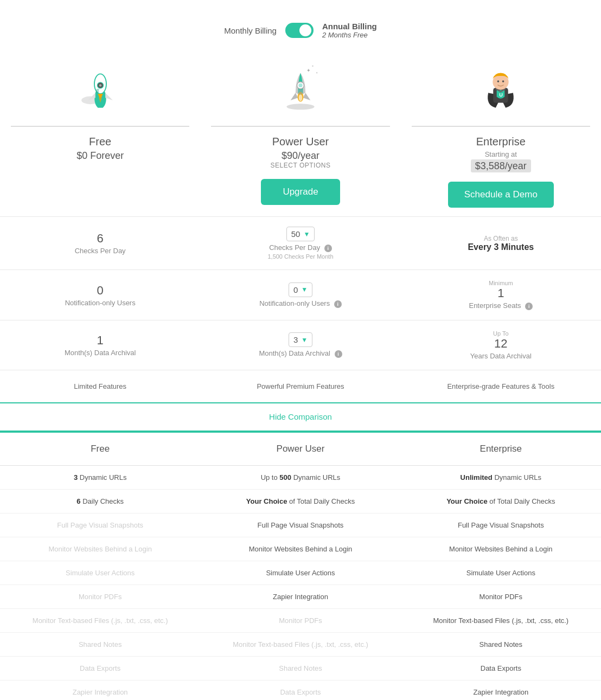  Describe the element at coordinates (300, 596) in the screenshot. I see `power-zapier: Zapier Integration` at that location.